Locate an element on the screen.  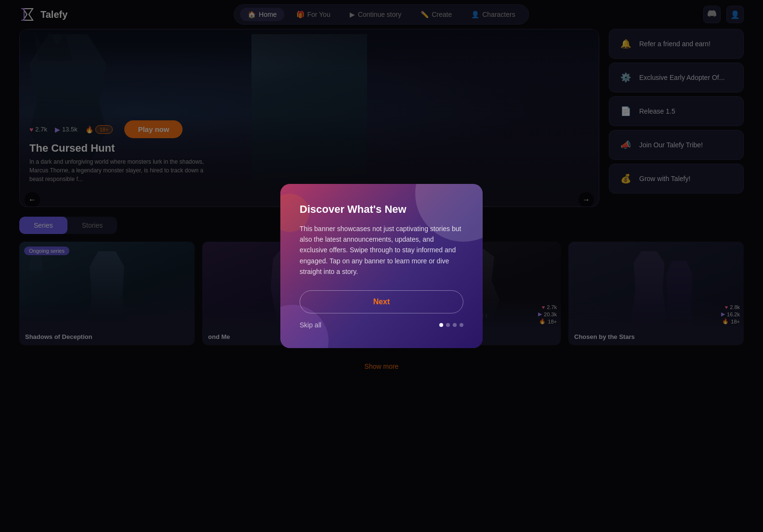
modal-footer: Skip all is located at coordinates (382, 325).